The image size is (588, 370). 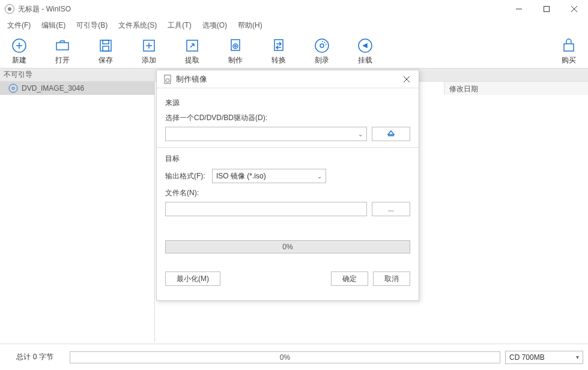 I want to click on filename-label: 文件名(N):, so click(x=288, y=193).